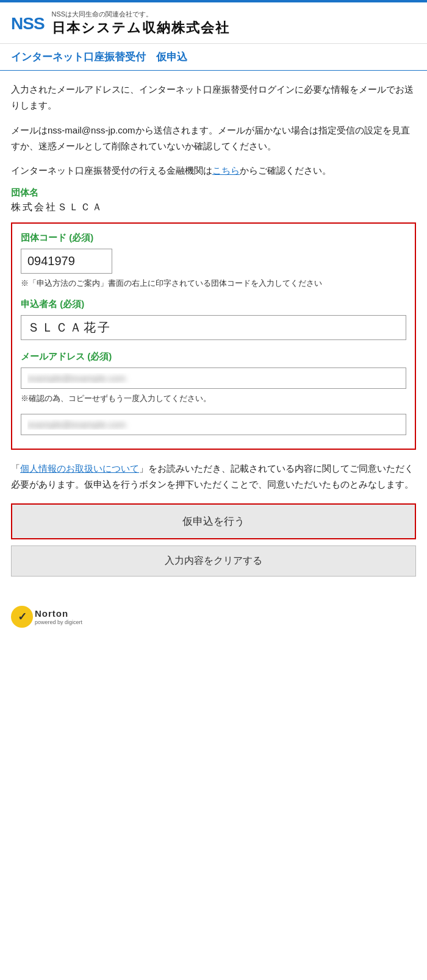 Image resolution: width=427 pixels, height=980 pixels. I want to click on norton-text: Norton powered by digicert, so click(59, 617).